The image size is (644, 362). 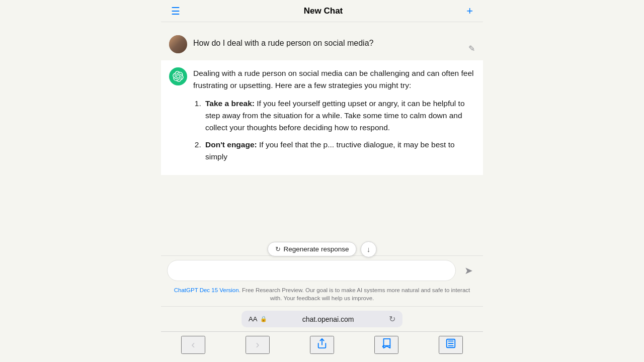 What do you see at coordinates (468, 270) in the screenshot?
I see `send-button: ➤` at bounding box center [468, 270].